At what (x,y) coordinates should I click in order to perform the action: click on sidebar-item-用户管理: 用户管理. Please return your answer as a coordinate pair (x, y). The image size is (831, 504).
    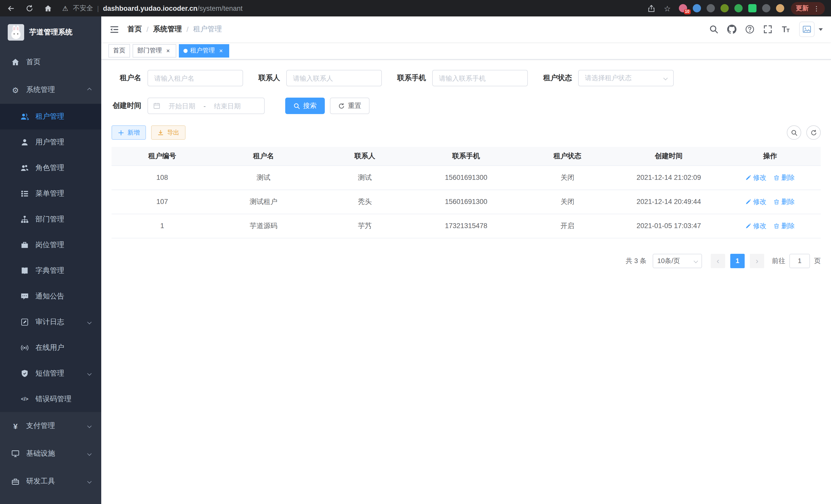
    Looking at the image, I should click on (51, 142).